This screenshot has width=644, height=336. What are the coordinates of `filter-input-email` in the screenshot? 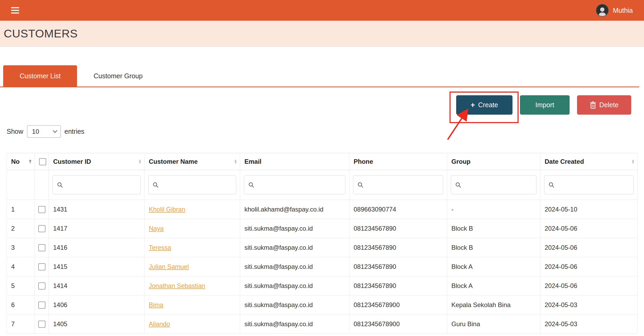 It's located at (301, 185).